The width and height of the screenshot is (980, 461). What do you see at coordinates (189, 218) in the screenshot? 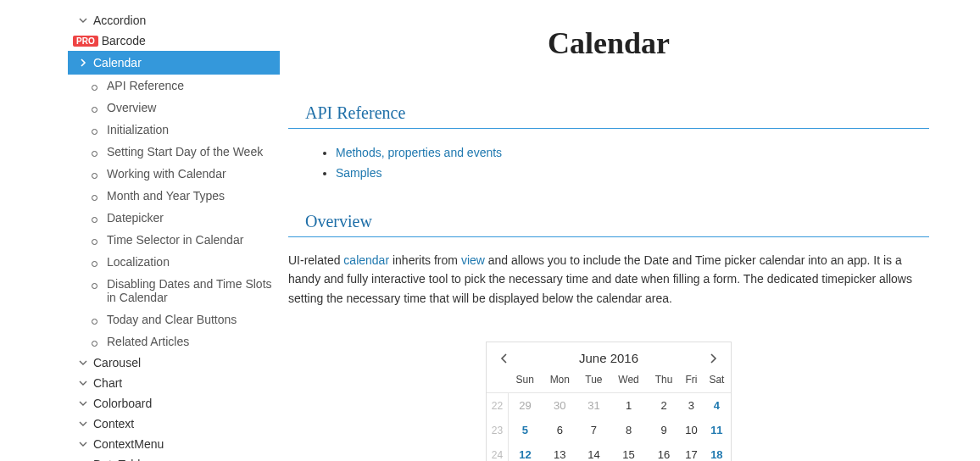
I see `sidebar-subitem: Datepicker` at bounding box center [189, 218].